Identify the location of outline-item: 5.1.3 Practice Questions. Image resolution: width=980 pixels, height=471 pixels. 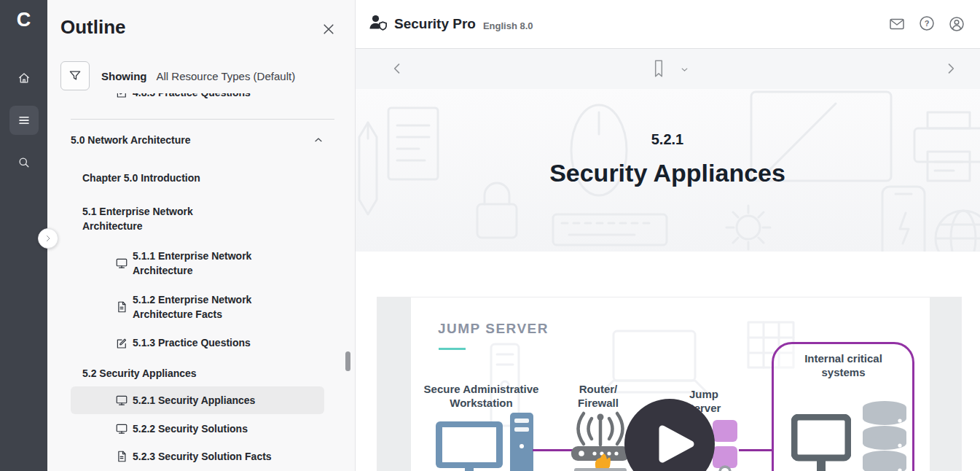
(197, 343).